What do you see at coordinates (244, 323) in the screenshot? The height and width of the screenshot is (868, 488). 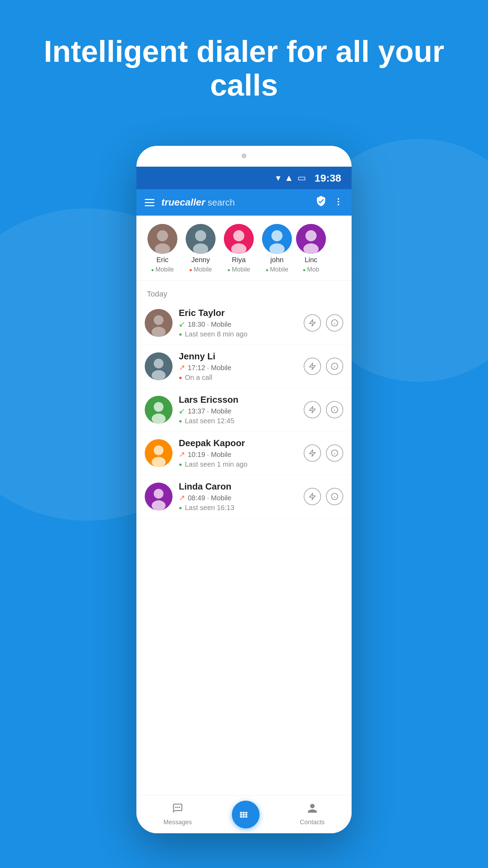 I see `call-item-eric-taylor: Eric Taylor ↙ 18:30 · Mobile ● Last seen…` at bounding box center [244, 323].